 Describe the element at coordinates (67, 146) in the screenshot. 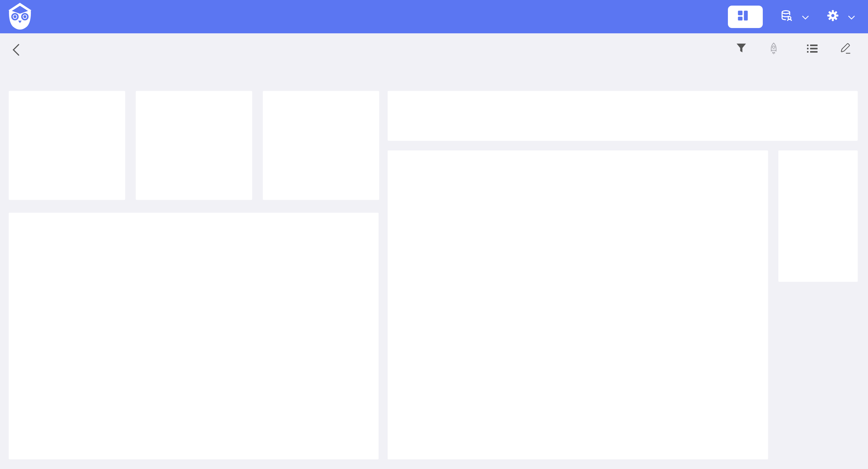

I see `kpi-card-total-orders` at that location.